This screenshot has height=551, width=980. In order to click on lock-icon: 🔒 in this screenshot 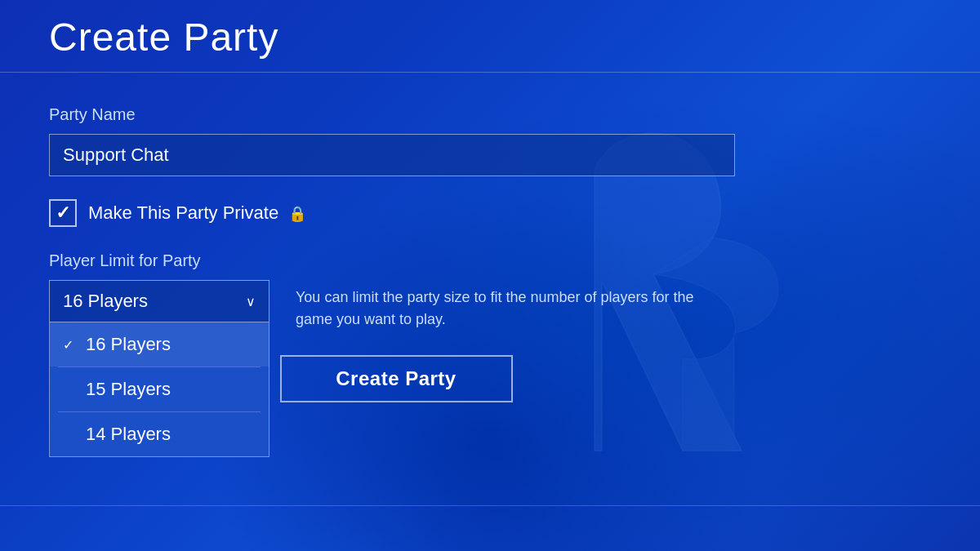, I will do `click(297, 214)`.